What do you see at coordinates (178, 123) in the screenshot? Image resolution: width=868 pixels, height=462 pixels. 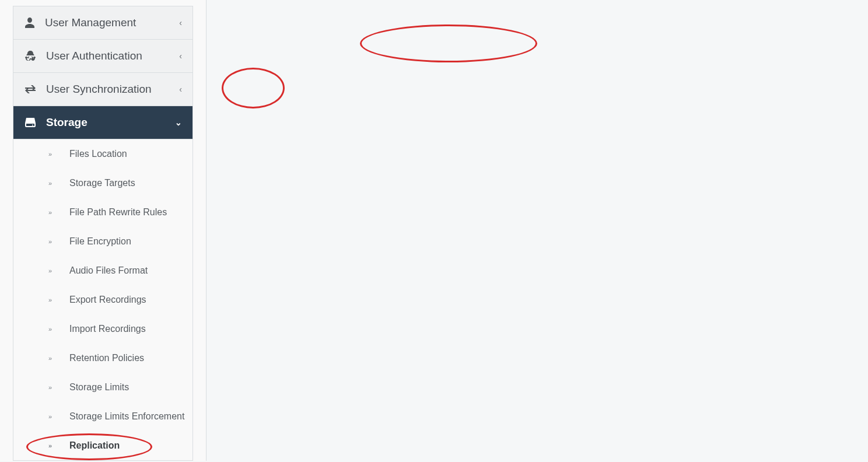 I see `chevron-down-icon: ⌄` at bounding box center [178, 123].